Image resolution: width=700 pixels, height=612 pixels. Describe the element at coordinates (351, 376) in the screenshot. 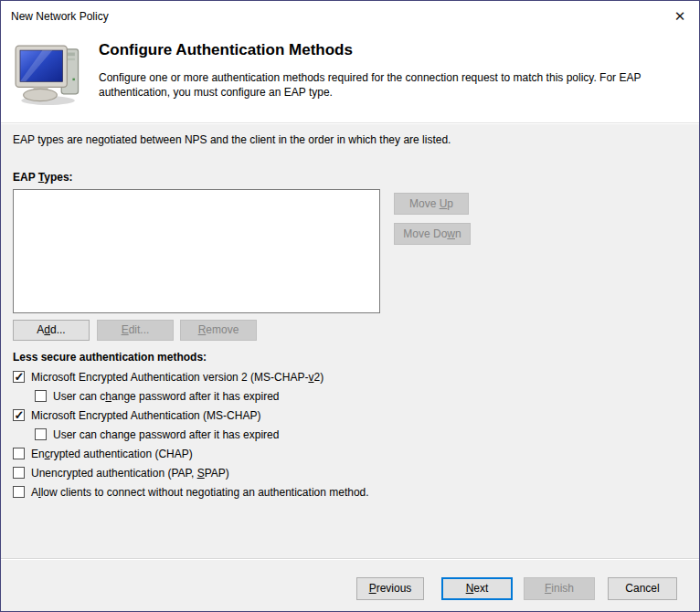

I see `checkbox-row: Microsoft Encrypted Authentication versi…` at that location.